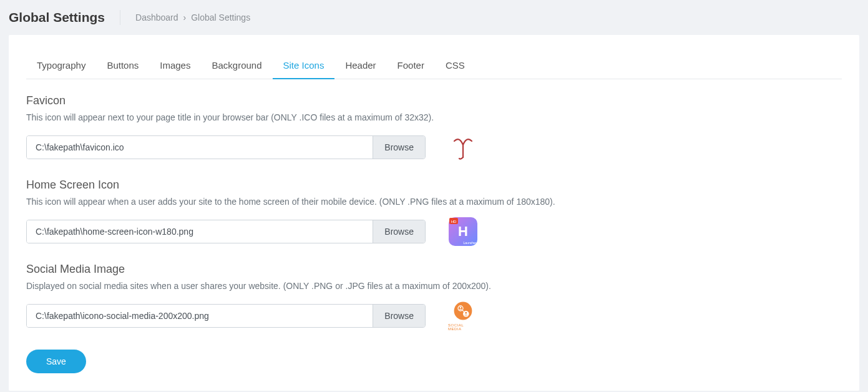 The width and height of the screenshot is (868, 392). Describe the element at coordinates (434, 17) in the screenshot. I see `page-header: Global Settings Dashboard › Global Setti…` at that location.